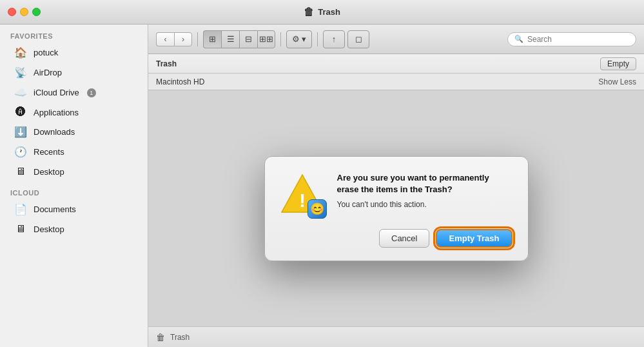  What do you see at coordinates (396, 64) in the screenshot?
I see `path-bar: Trash Empty` at bounding box center [396, 64].